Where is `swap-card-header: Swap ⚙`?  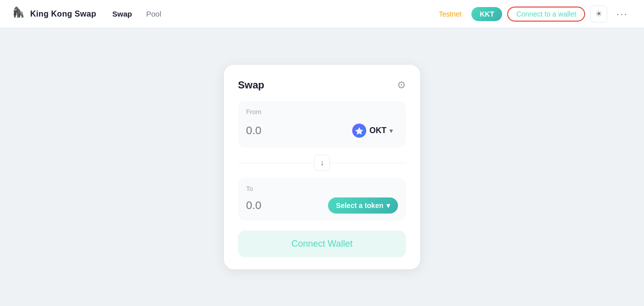
swap-card-header: Swap ⚙ is located at coordinates (322, 85).